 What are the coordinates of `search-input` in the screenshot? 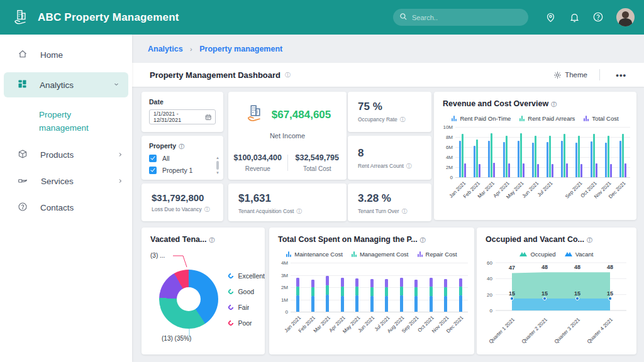 It's located at (462, 18).